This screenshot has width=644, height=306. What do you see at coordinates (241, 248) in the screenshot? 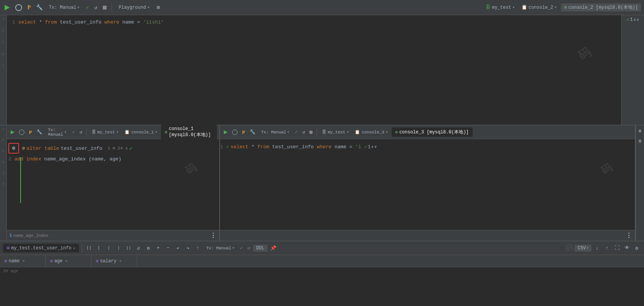
I see `result-check: ✓` at bounding box center [241, 248].